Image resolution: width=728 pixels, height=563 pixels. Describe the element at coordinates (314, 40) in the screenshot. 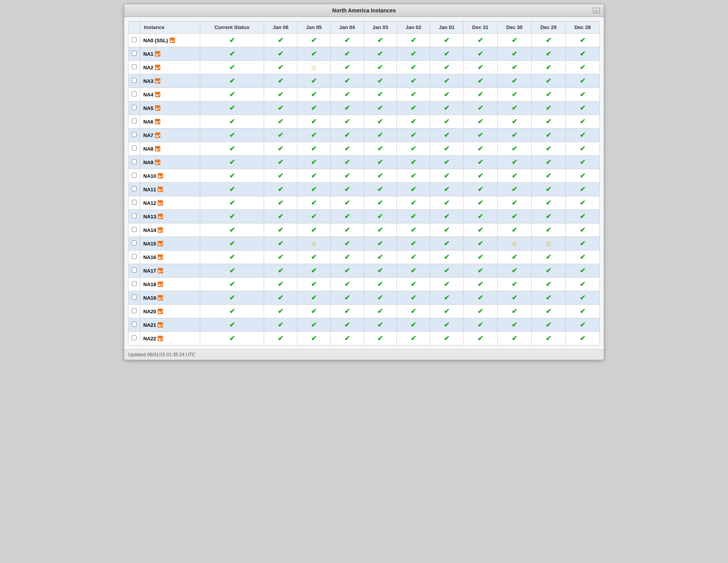

I see `status-cell-jan05: ✔` at that location.